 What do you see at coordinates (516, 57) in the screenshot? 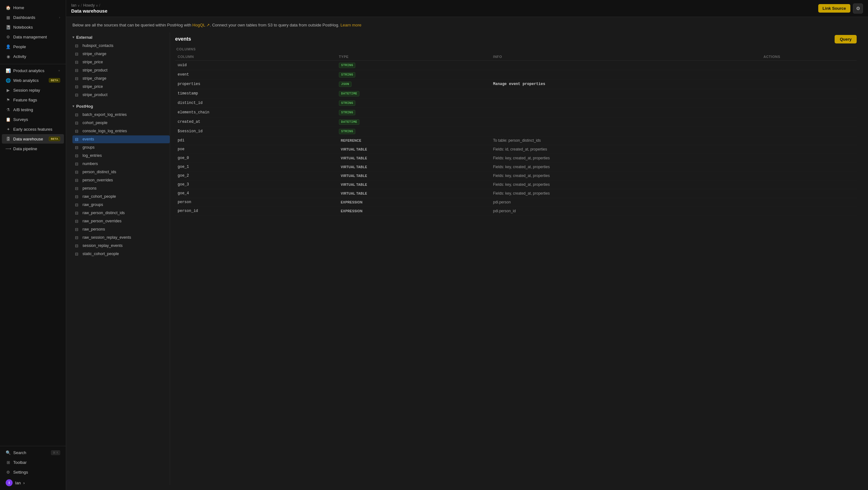
I see `columns-header-row: COLUMN TYPE INFO ACTIONS` at bounding box center [516, 57].